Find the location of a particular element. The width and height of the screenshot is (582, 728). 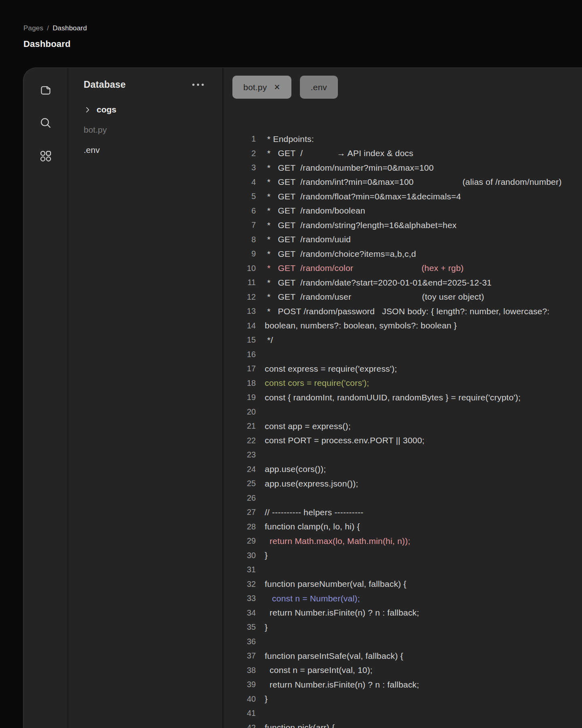

code-line: 29 return Math.max(lo, Math.min(hi, n)); is located at coordinates (403, 541).